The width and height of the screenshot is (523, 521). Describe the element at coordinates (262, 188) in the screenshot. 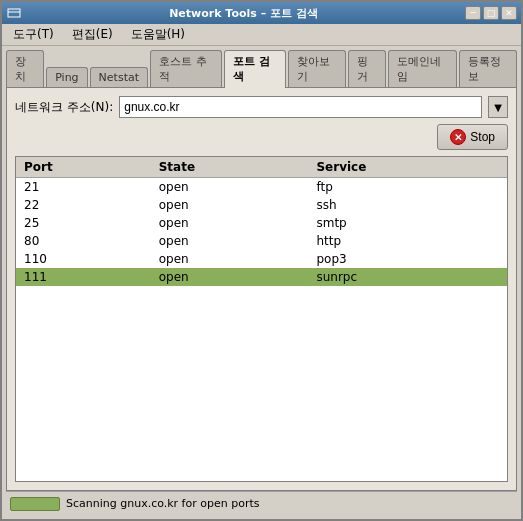

I see `table-row: 21openftp` at that location.